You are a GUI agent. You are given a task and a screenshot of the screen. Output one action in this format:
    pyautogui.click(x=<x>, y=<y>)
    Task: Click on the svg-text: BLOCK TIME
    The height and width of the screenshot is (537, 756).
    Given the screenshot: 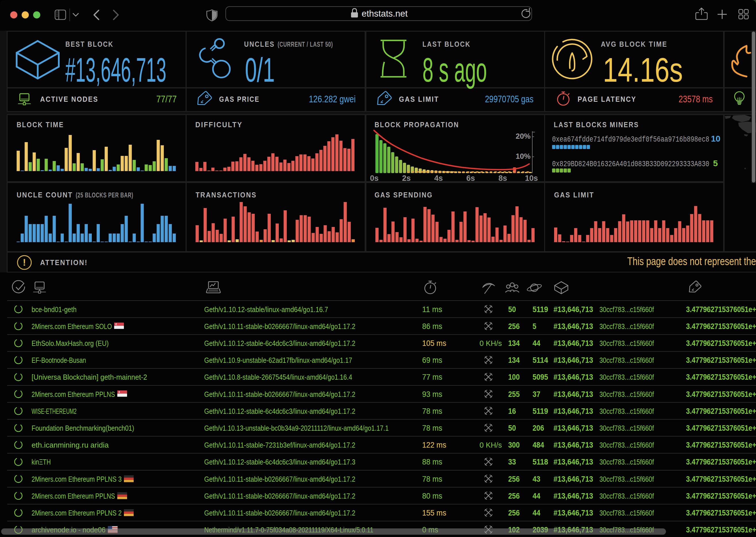 What is the action you would take?
    pyautogui.click(x=40, y=125)
    